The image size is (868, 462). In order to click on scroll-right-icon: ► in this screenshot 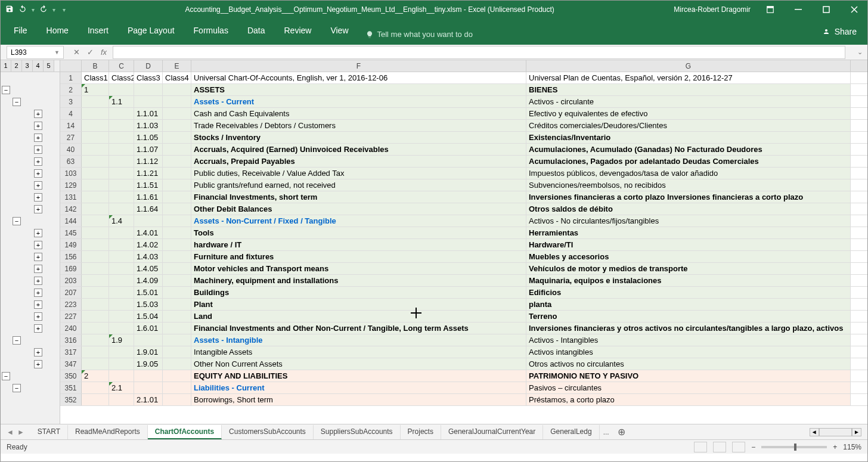, I will do `click(857, 432)`.